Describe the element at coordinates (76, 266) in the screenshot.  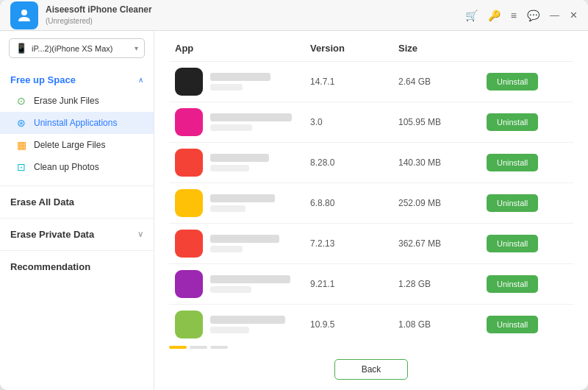
I see `sidebar-recommendation: Recommendation` at that location.